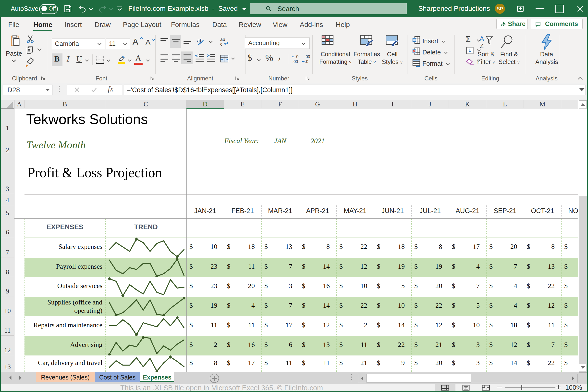 Image resolution: width=588 pixels, height=392 pixels. Describe the element at coordinates (482, 46) in the screenshot. I see `svg-text: Z` at that location.